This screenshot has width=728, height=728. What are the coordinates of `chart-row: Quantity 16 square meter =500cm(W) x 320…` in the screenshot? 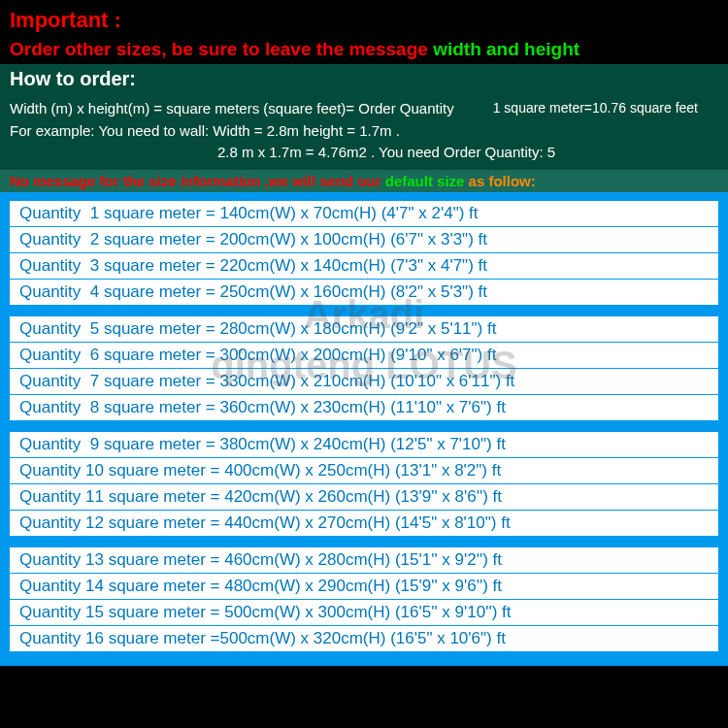 It's located at (364, 639).